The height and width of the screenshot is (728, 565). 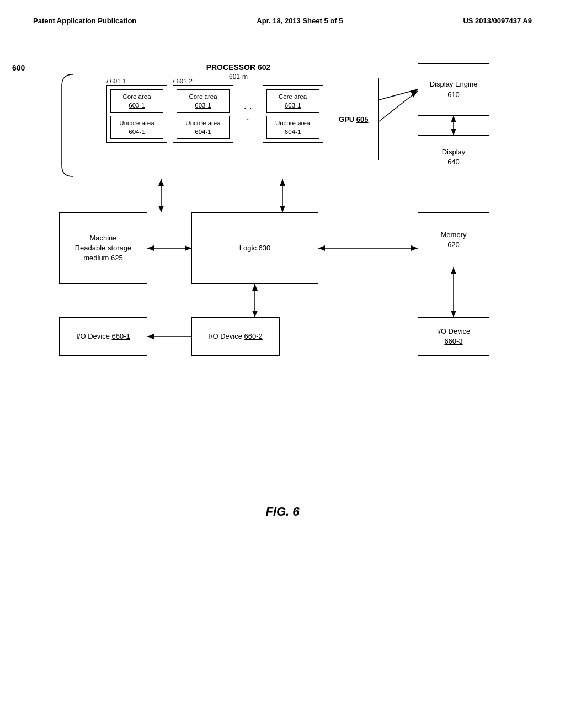 I want to click on core1-core-box: Core area 603-1, so click(x=137, y=101).